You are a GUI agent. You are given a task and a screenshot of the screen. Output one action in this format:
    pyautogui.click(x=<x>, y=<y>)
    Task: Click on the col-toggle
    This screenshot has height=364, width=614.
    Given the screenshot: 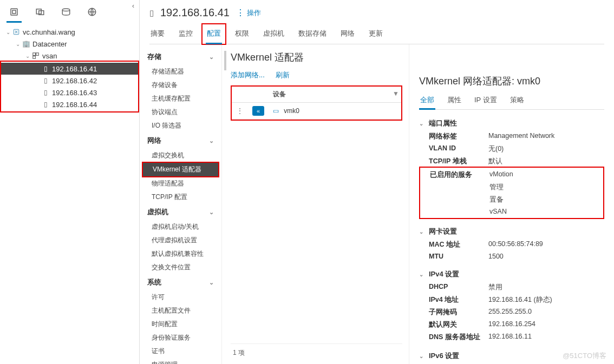 What is the action you would take?
    pyautogui.click(x=258, y=95)
    